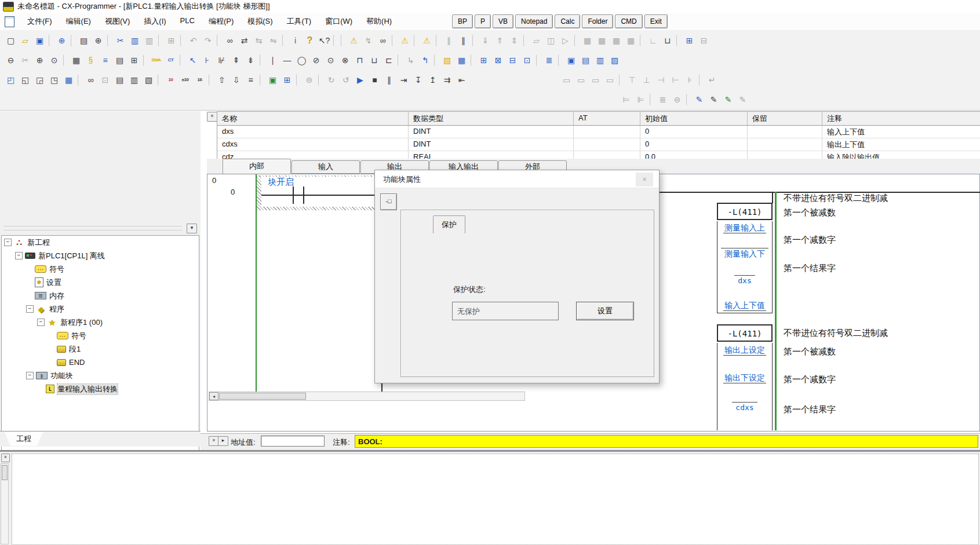  Describe the element at coordinates (745, 228) in the screenshot. I see `fb-operand: 测量输入上` at that location.